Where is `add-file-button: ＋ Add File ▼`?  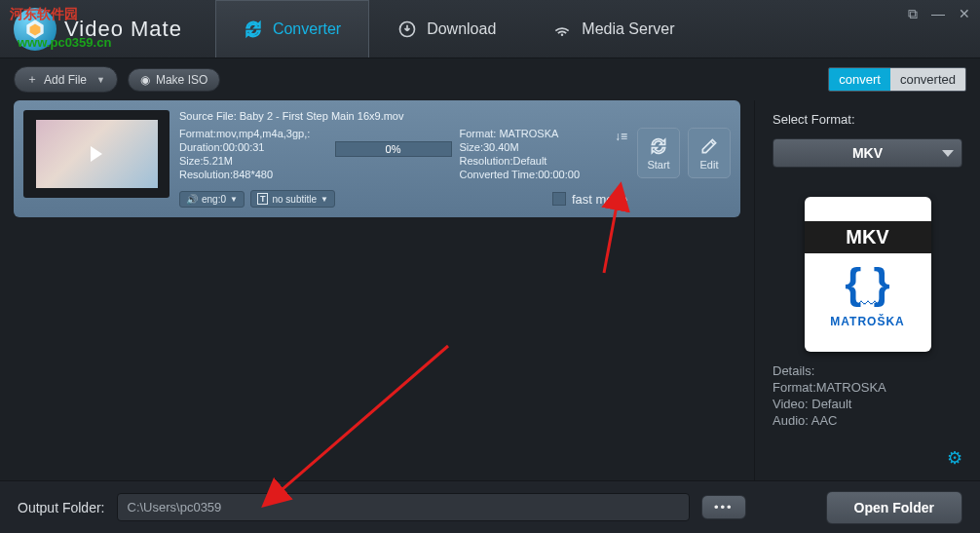
add-file-button: ＋ Add File ▼ is located at coordinates (66, 80).